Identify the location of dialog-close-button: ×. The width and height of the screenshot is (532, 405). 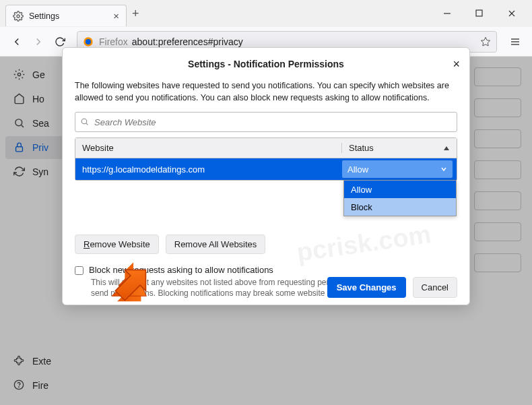
(457, 65).